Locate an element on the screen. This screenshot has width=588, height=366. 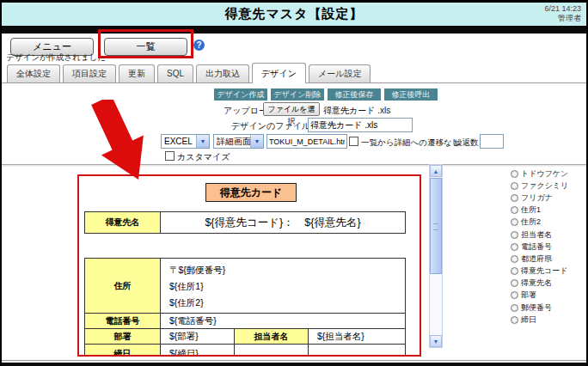
recall-after-edit-button: 修正後呼出 is located at coordinates (411, 95).